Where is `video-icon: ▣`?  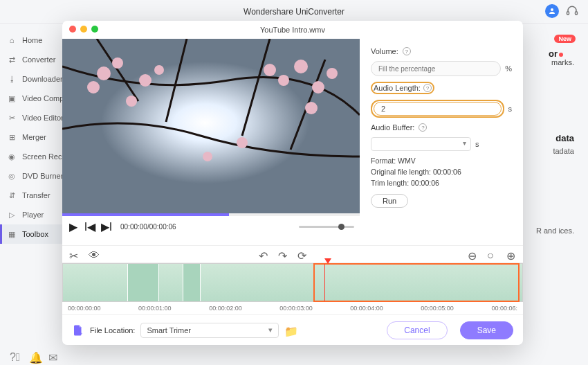 video-icon: ▣ is located at coordinates (12, 98).